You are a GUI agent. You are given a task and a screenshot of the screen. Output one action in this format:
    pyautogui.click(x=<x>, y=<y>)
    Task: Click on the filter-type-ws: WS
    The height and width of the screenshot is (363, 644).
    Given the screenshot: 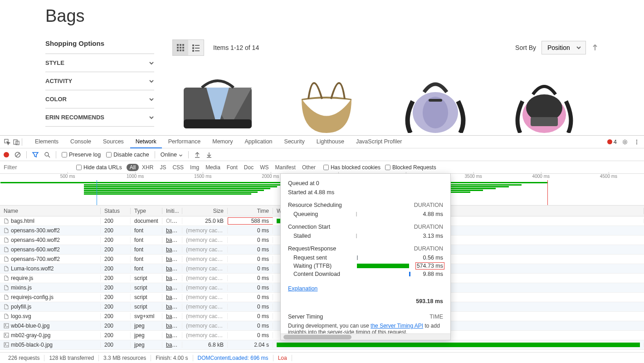 What is the action you would take?
    pyautogui.click(x=264, y=167)
    